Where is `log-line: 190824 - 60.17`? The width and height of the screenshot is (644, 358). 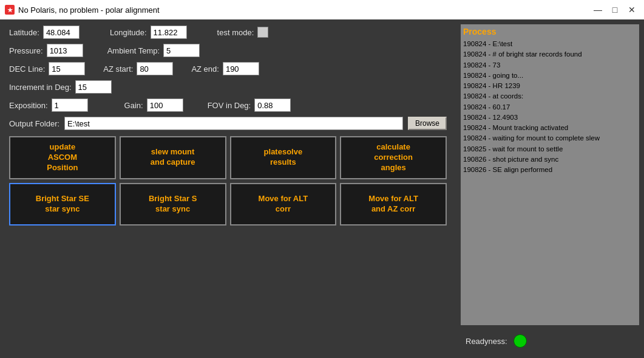
log-line: 190824 - 60.17 is located at coordinates (550, 107).